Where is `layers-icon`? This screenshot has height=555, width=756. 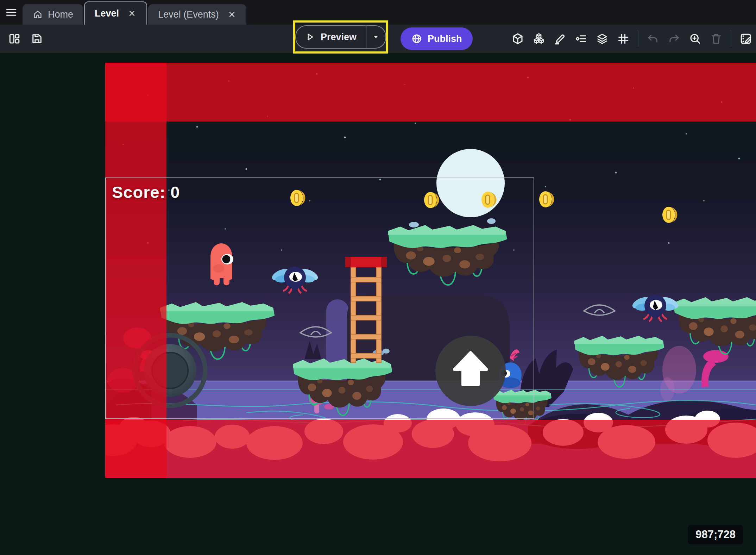
layers-icon is located at coordinates (602, 39).